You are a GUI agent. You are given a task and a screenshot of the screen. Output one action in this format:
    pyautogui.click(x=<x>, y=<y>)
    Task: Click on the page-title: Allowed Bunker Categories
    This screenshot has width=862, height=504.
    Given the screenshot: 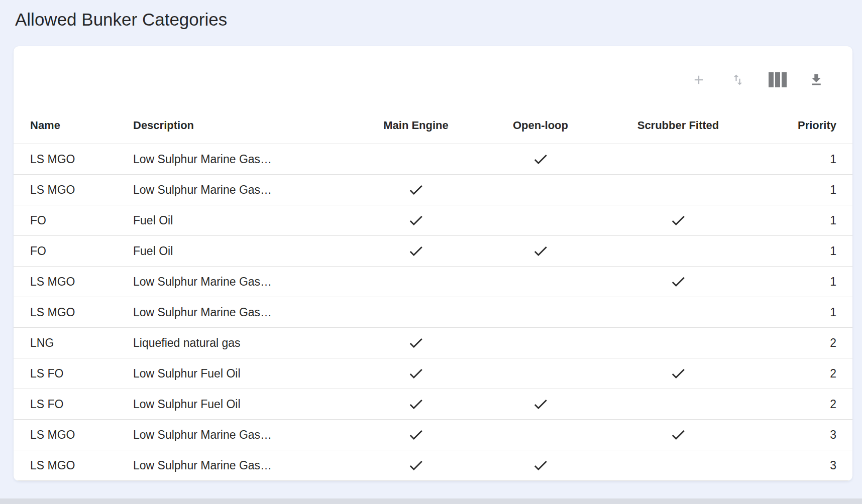 What is the action you would take?
    pyautogui.click(x=121, y=20)
    